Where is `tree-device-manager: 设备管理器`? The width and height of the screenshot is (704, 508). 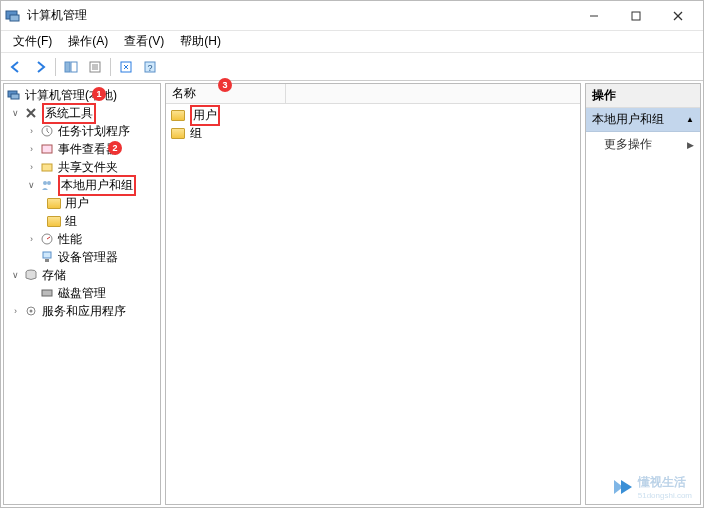
tree-device-manager: 设备管理器 is located at coordinates (82, 257).